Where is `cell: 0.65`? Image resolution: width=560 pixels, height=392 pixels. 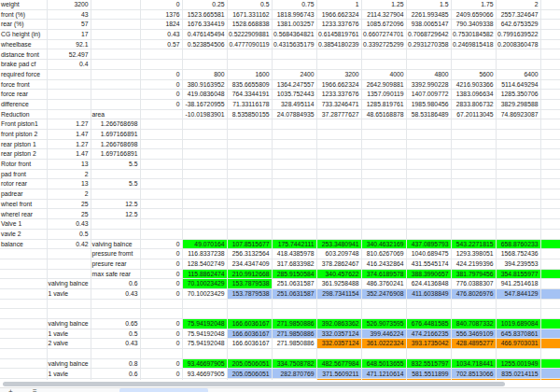 cell: 0.65 is located at coordinates (116, 325).